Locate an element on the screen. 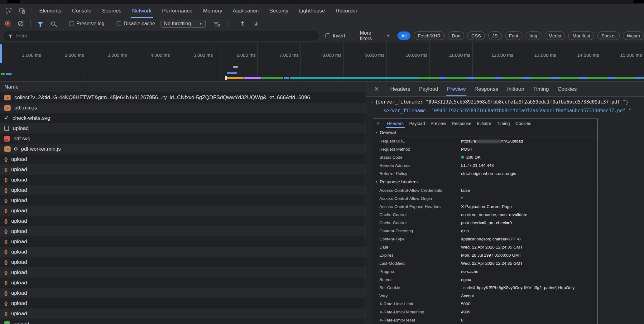  embedded-tab-initiator: Initiator is located at coordinates (484, 123).